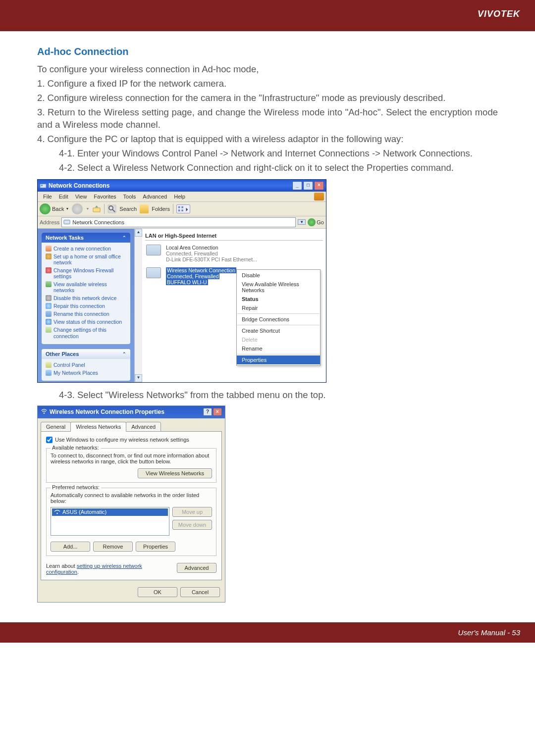 The width and height of the screenshot is (535, 756). What do you see at coordinates (124, 238) in the screenshot?
I see `collapse-icon: ⌃` at bounding box center [124, 238].